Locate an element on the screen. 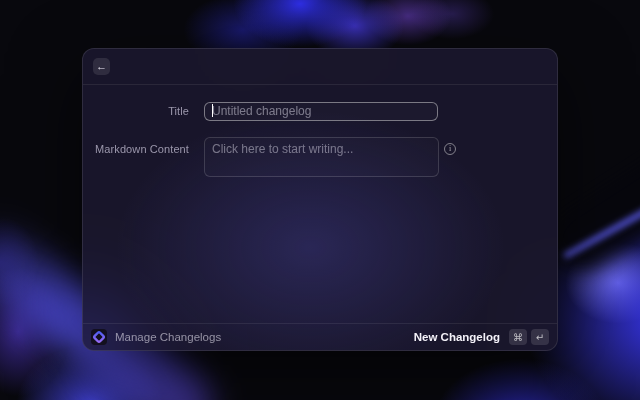 The image size is (640, 400). enter-key-icon: ↵ is located at coordinates (540, 337).